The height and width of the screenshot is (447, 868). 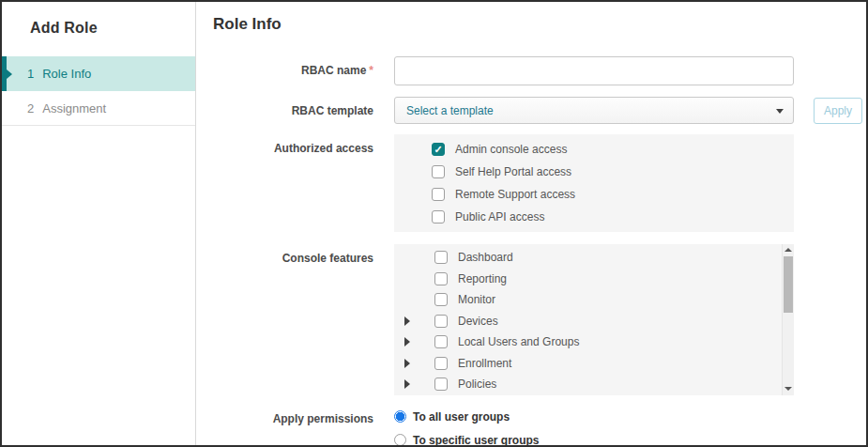 I want to click on checkbox-row-admin-console-access: Admin console access, so click(x=594, y=149).